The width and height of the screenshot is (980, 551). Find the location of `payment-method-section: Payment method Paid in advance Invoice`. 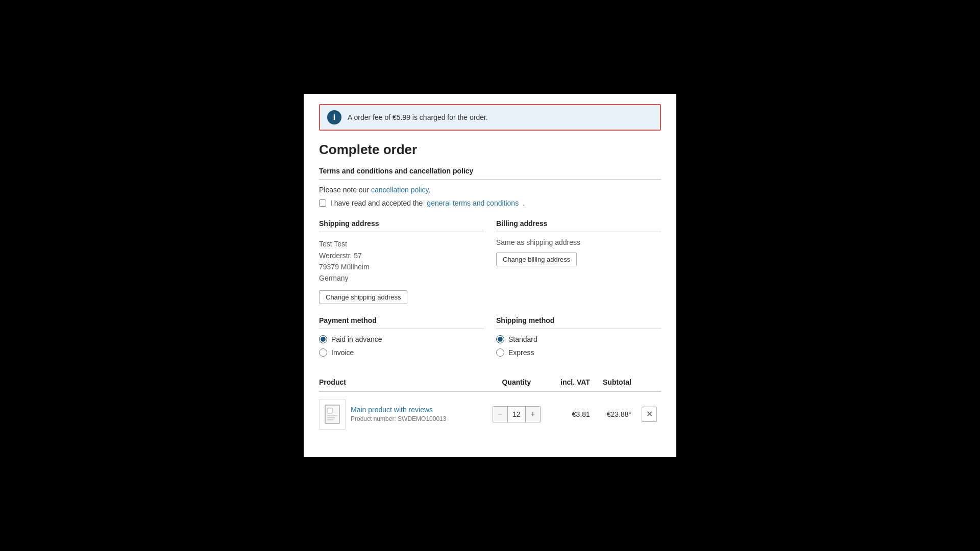

payment-method-section: Payment method Paid in advance Invoice is located at coordinates (401, 339).